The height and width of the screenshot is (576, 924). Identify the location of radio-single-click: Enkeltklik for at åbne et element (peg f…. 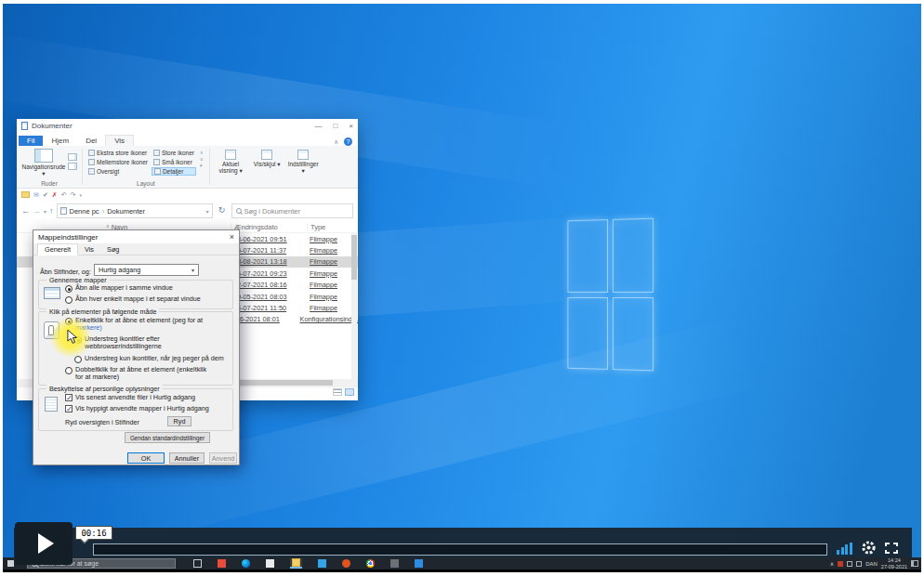
(143, 325).